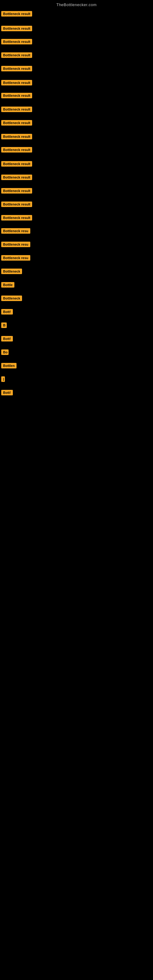 The image size is (153, 980). I want to click on bottleneck-result-item: Bottle, so click(8, 285).